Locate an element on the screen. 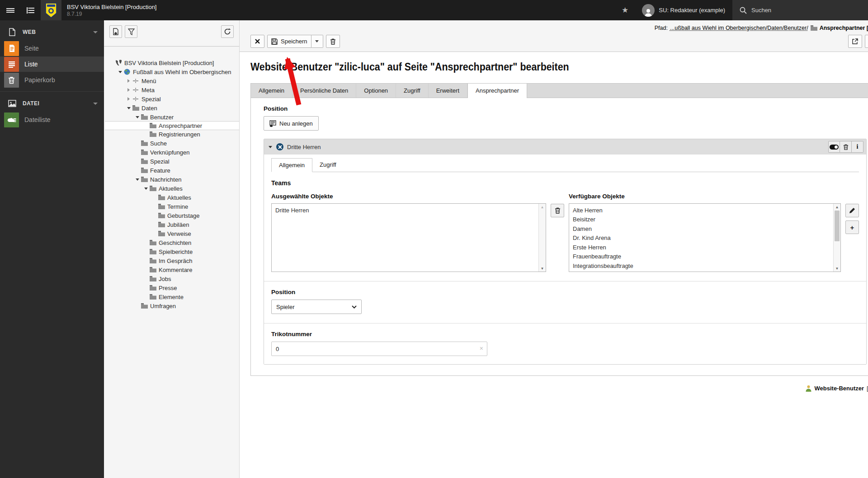 The width and height of the screenshot is (868, 478). delete-record-button is located at coordinates (846, 147).